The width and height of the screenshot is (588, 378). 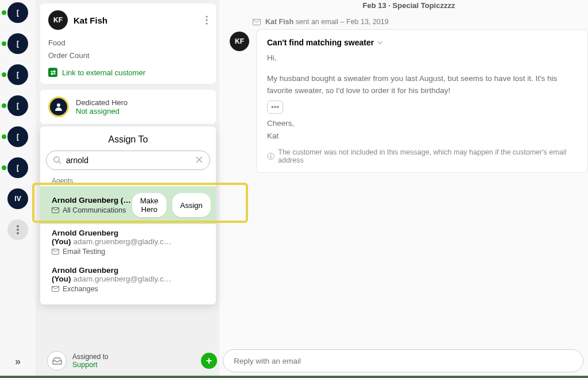 I want to click on expand-quoted: •••, so click(x=275, y=107).